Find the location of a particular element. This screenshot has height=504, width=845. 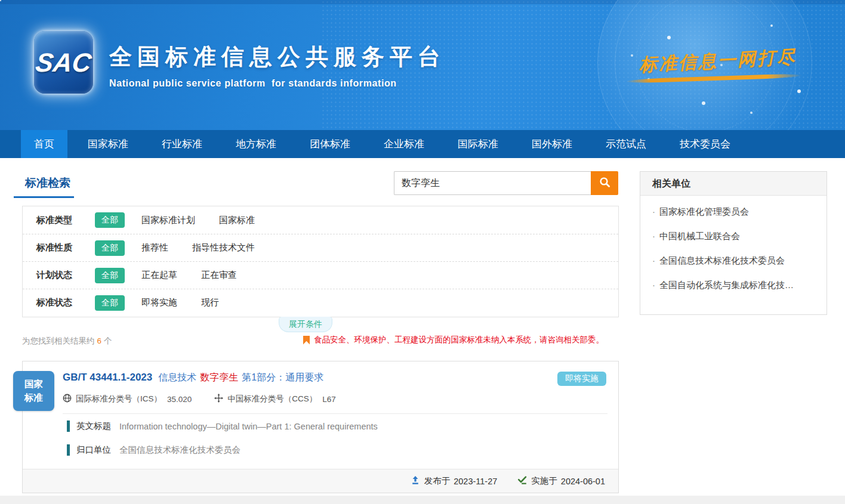

national-standard-badge: 国家 标准 is located at coordinates (33, 391).